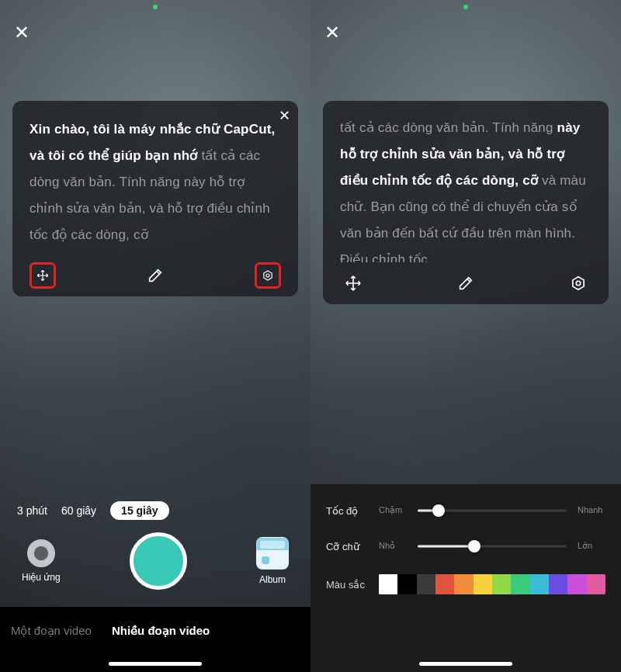  Describe the element at coordinates (592, 511) in the screenshot. I see `speed-max-label: Nhanh` at that location.